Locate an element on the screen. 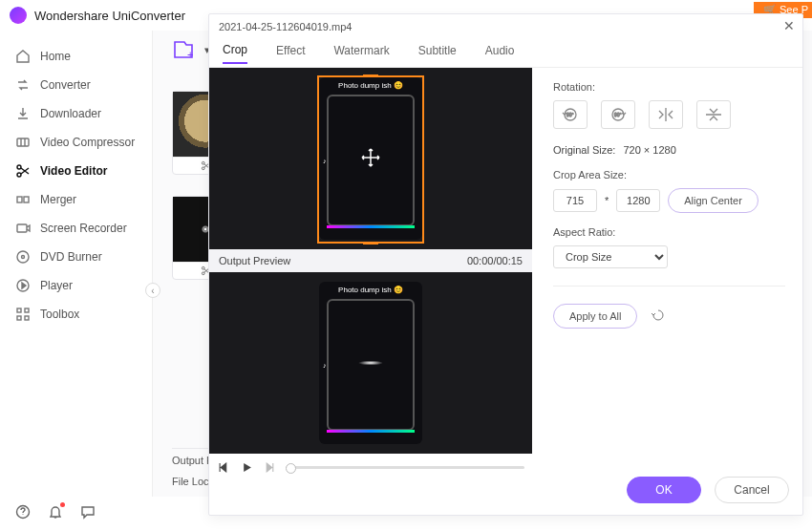 The height and width of the screenshot is (531, 812). sidebar-item-label: Merger is located at coordinates (58, 200).